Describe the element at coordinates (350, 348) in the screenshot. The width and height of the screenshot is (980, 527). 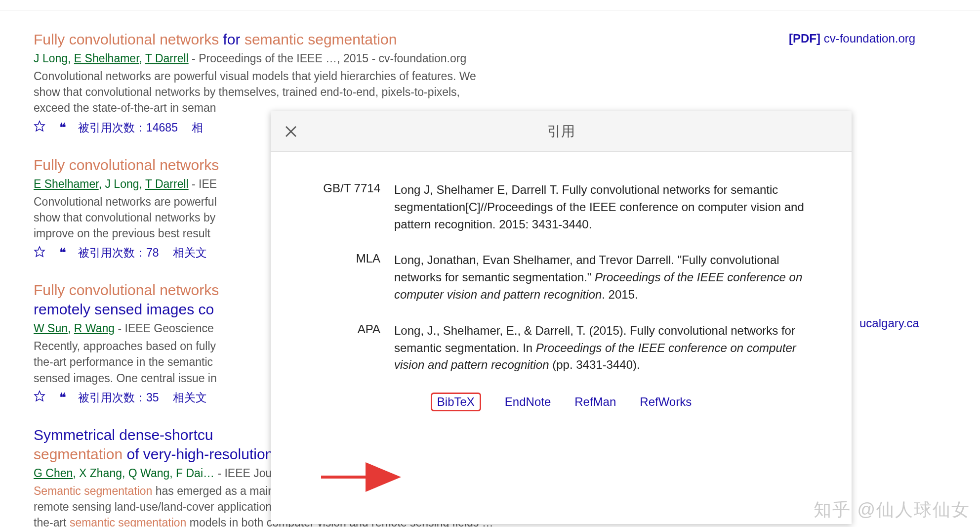
I see `cite-format-label: APA` at that location.